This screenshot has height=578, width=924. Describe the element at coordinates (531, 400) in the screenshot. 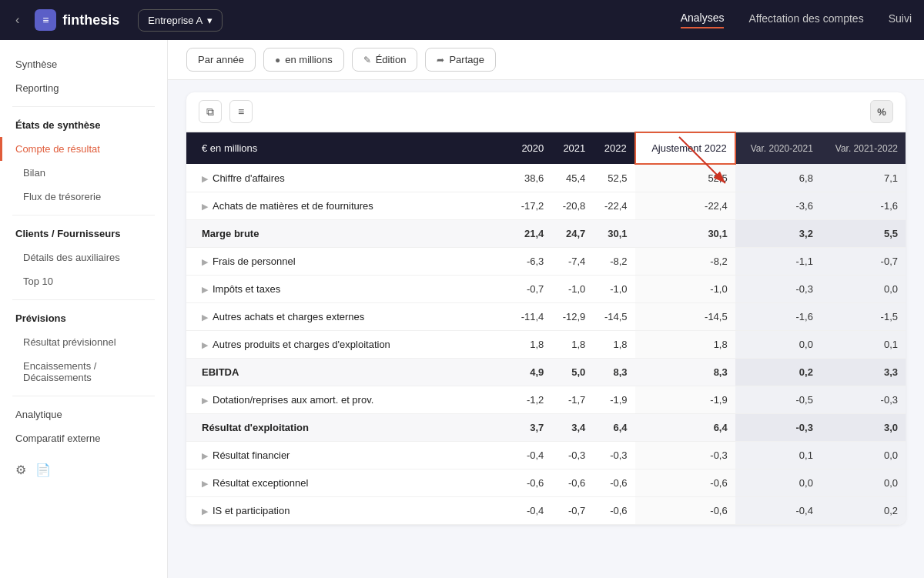

I see `table-cell-v2020: -1,2` at that location.